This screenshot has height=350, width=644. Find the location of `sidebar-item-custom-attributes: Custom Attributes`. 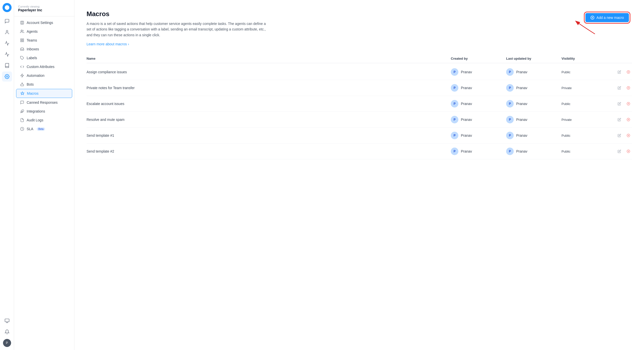

sidebar-item-custom-attributes: Custom Attributes is located at coordinates (44, 67).